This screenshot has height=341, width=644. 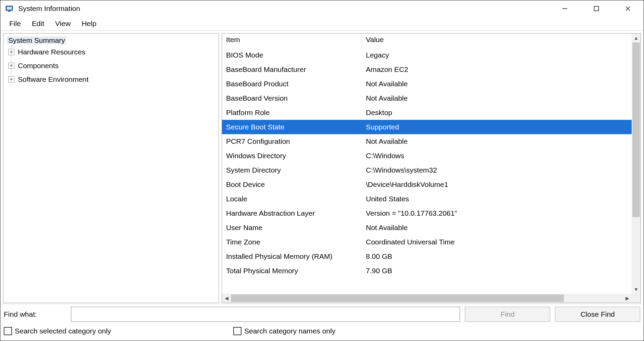 I want to click on list-cell-value: Legacy, so click(x=497, y=55).